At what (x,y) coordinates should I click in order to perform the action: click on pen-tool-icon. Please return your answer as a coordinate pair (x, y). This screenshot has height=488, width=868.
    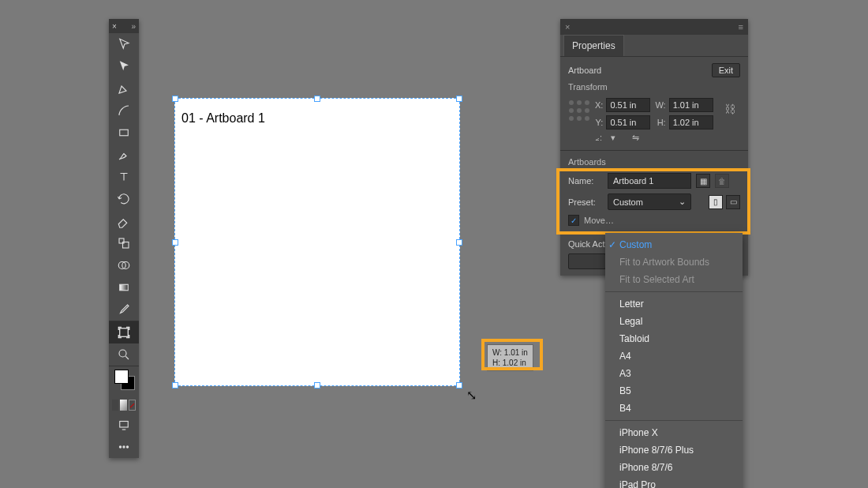
    Looking at the image, I should click on (124, 88).